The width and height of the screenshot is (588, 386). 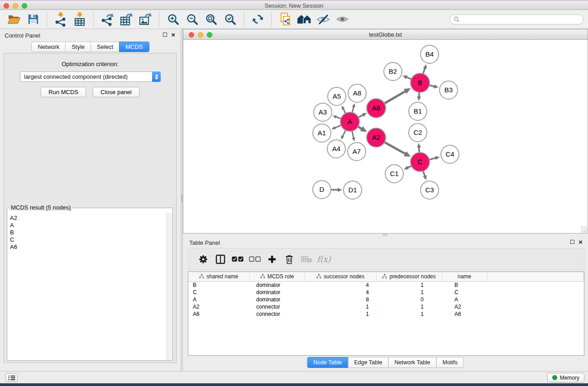 I want to click on graph-edge-A-A2, so click(x=361, y=129).